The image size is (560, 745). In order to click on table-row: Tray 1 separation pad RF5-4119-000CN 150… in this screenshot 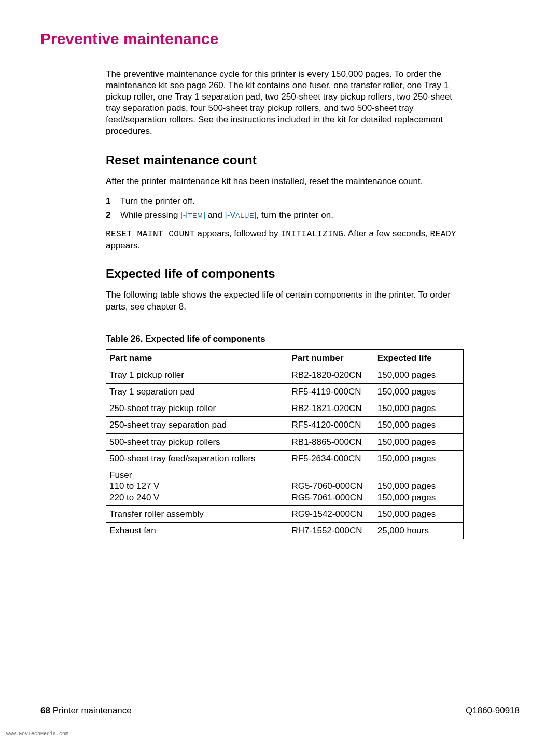, I will do `click(285, 391)`.